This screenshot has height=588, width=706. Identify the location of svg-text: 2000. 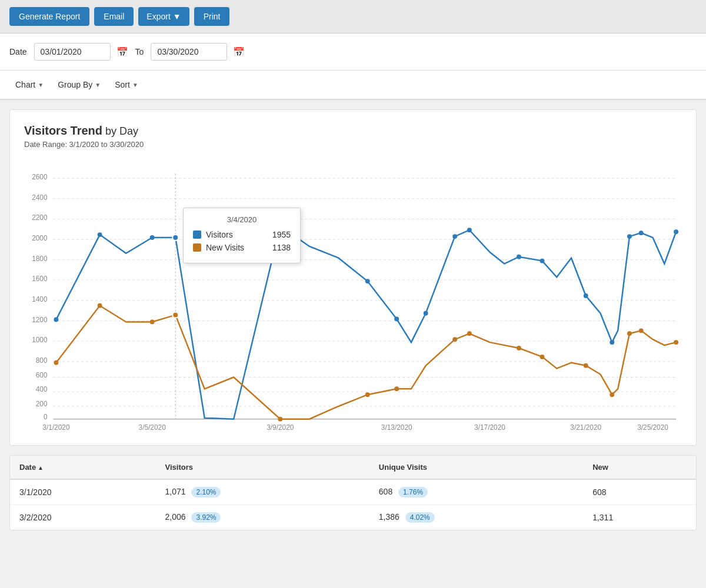
(40, 238).